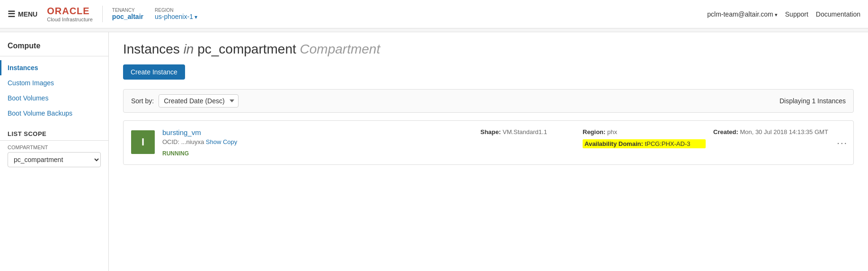 The width and height of the screenshot is (868, 271). Describe the element at coordinates (154, 72) in the screenshot. I see `create-instance-button: Create Instance` at that location.